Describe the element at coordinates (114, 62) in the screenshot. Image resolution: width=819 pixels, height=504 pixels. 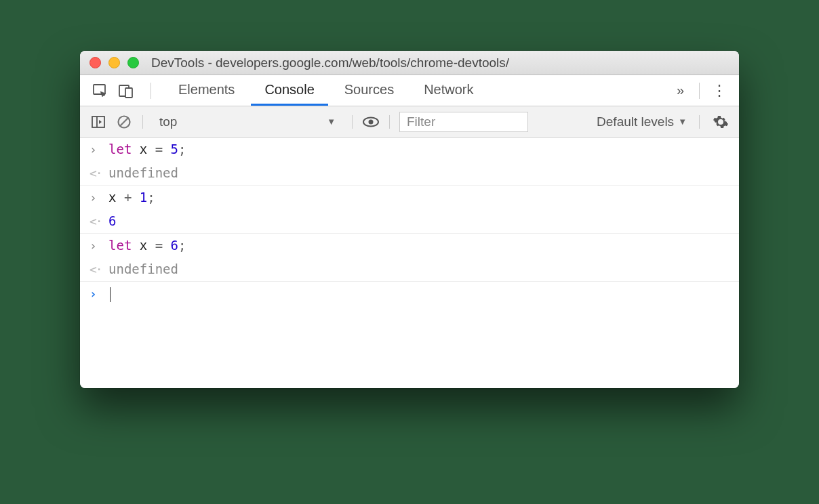
I see `traffic-lights` at that location.